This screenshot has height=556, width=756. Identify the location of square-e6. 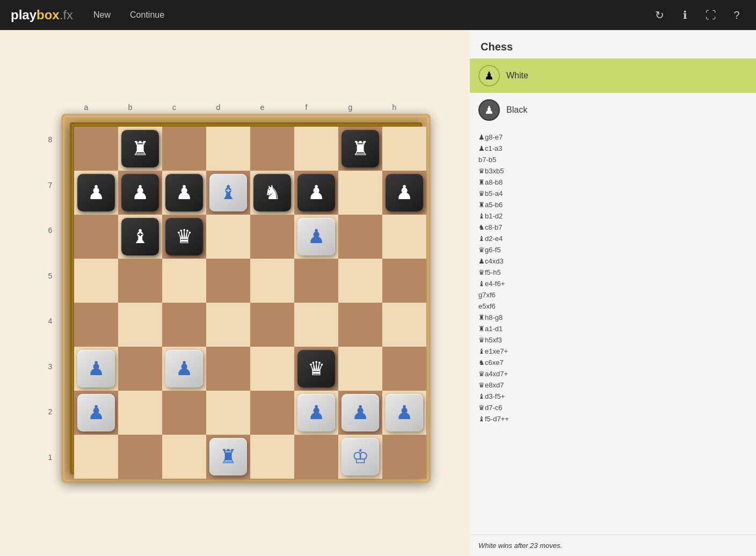
(272, 237).